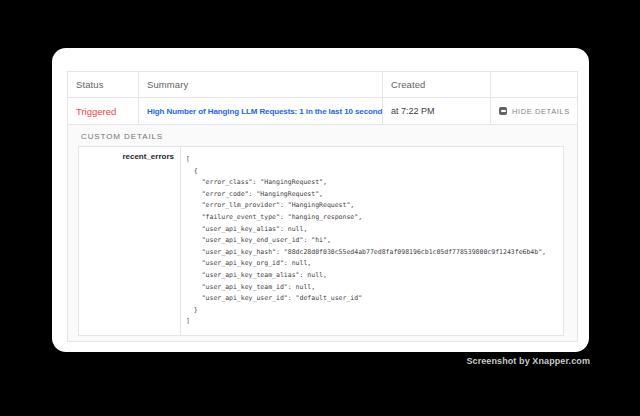  I want to click on column-header-summary: Summary, so click(260, 84).